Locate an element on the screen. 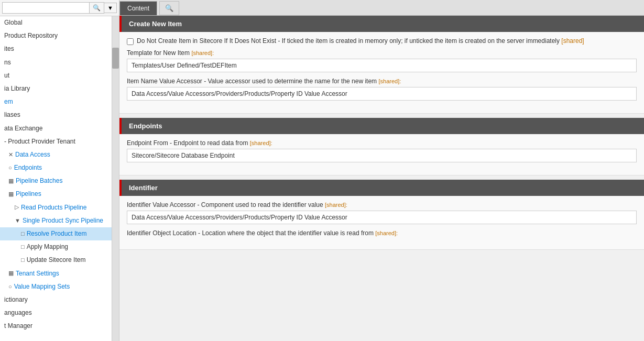 The image size is (644, 341). scrollbar-thumb is located at coordinates (115, 58).